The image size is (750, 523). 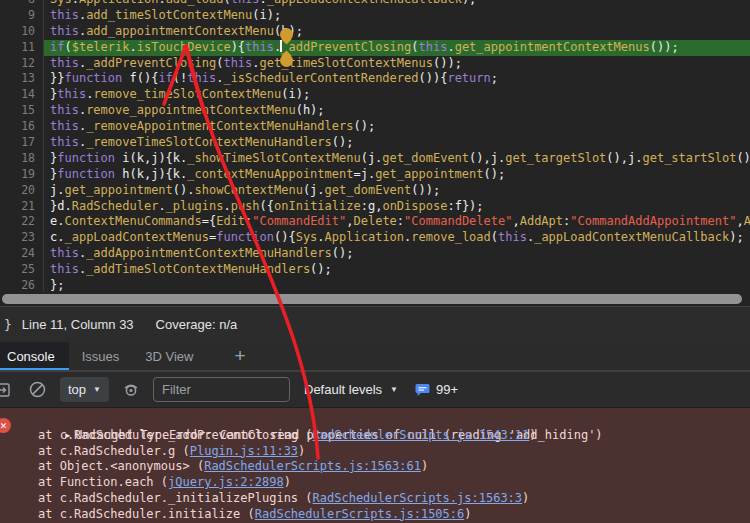 I want to click on scrollbar-thumb, so click(x=372, y=299).